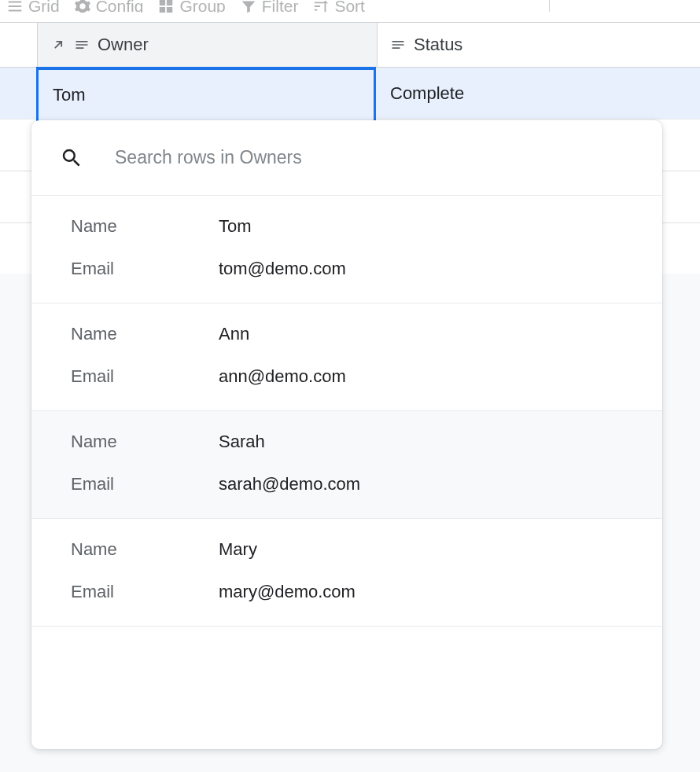 This screenshot has height=772, width=700. Describe the element at coordinates (347, 572) in the screenshot. I see `lookup-result: Name Mary Email mary@demo.com` at that location.